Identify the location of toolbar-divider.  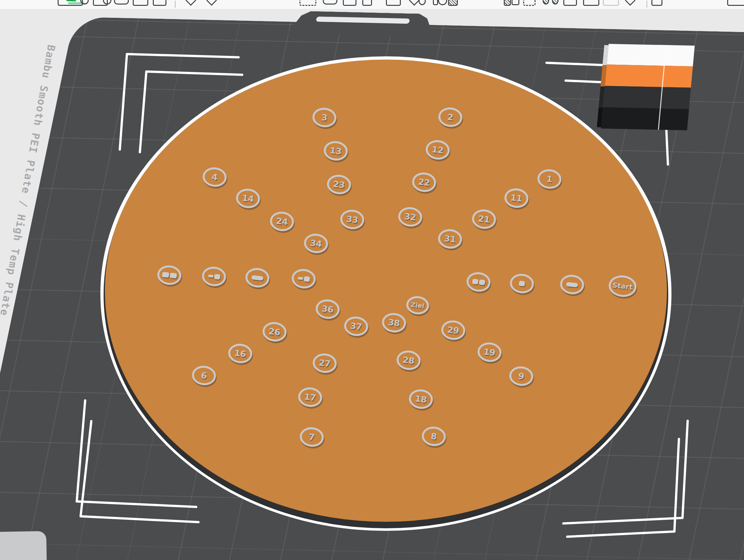
(647, 4).